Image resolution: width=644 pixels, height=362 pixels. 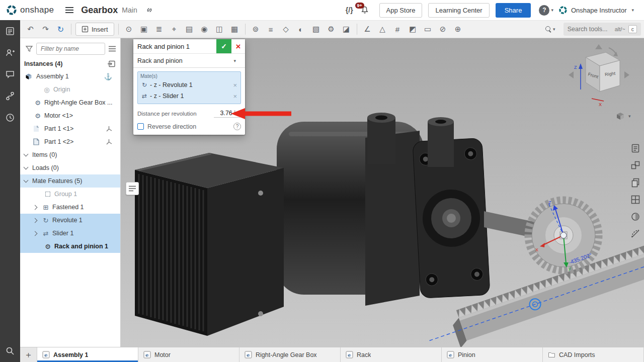 What do you see at coordinates (237, 127) in the screenshot?
I see `dialog-help-icon: ?` at bounding box center [237, 127].